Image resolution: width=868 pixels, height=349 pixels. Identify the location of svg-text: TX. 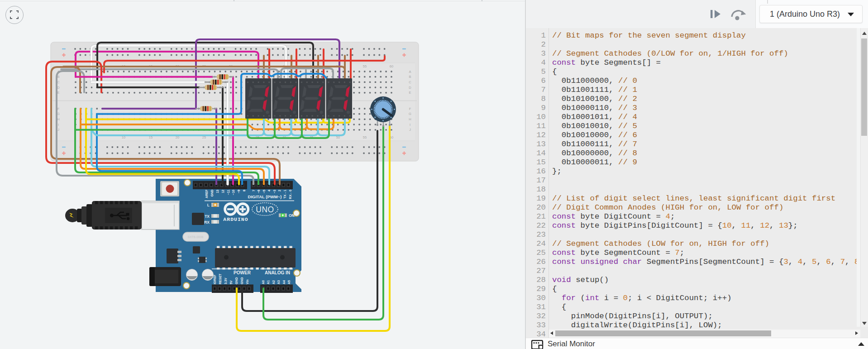
(207, 216).